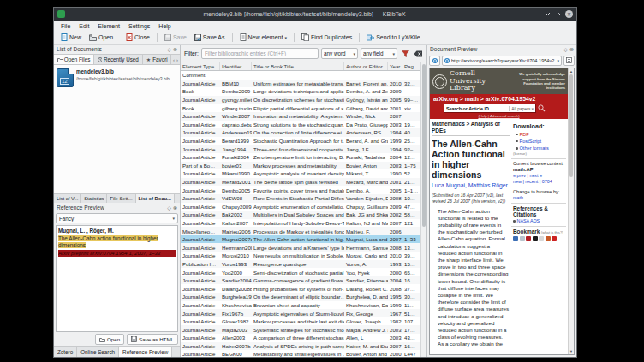  I want to click on table-row: Journal ArticleBurghelea1995On the deter…, so click(301, 297).